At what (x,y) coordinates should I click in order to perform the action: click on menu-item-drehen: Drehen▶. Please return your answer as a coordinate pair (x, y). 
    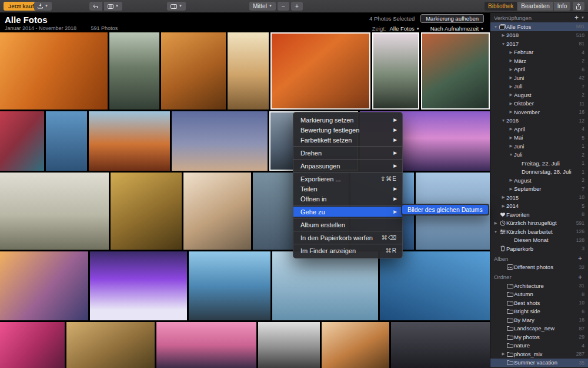
    Looking at the image, I should click on (348, 153).